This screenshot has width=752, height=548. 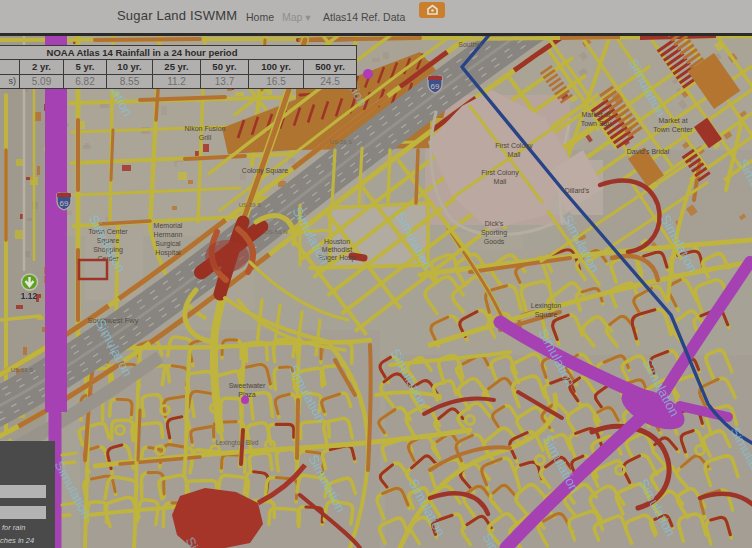 I want to click on svg-text: 1.12, so click(x=30, y=296).